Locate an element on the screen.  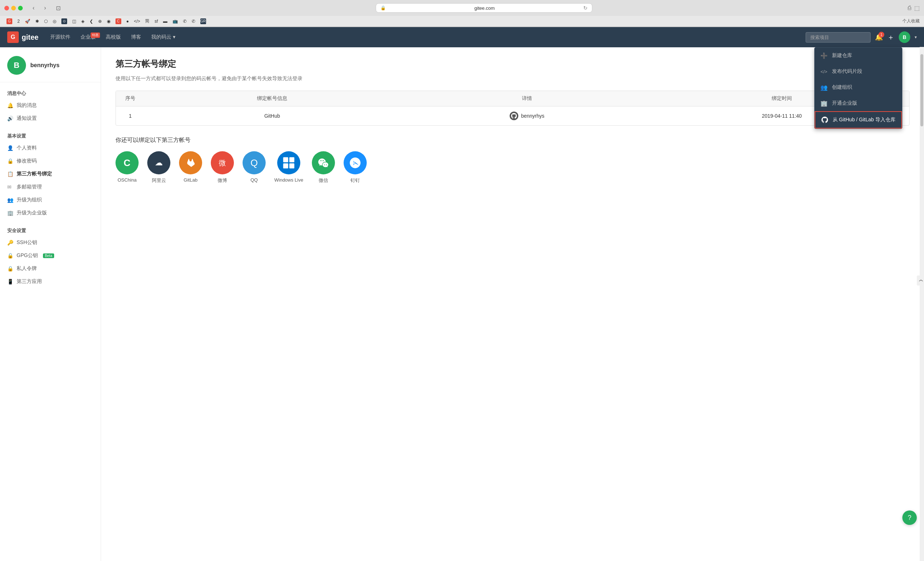
bookmark-dash: ▬ is located at coordinates (165, 21).